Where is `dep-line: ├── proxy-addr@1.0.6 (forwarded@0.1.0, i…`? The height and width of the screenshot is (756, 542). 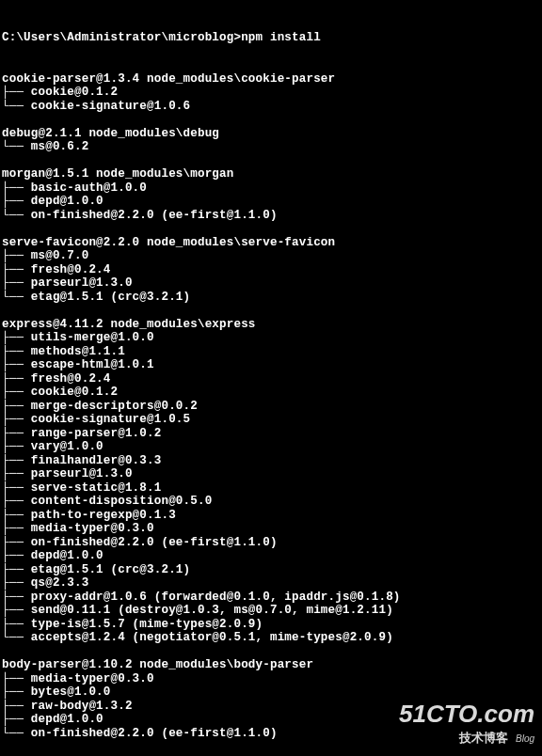 dep-line: ├── proxy-addr@1.0.6 (forwarded@0.1.0, i… is located at coordinates (271, 598).